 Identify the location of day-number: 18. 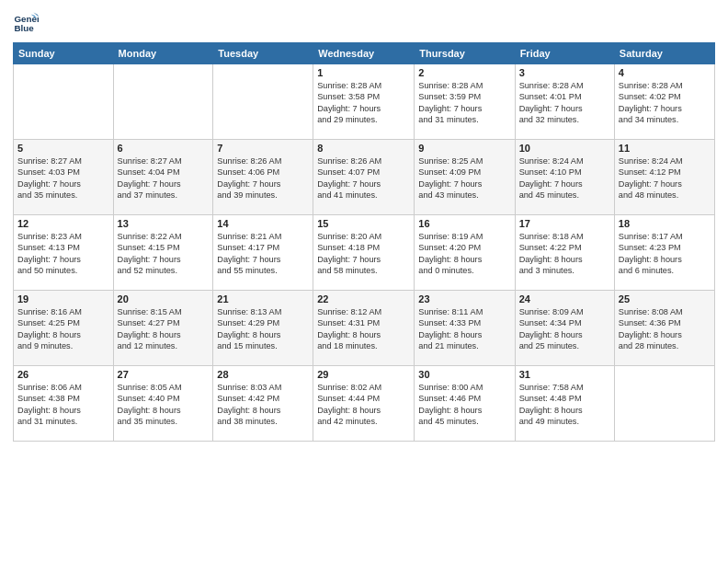
(665, 224).